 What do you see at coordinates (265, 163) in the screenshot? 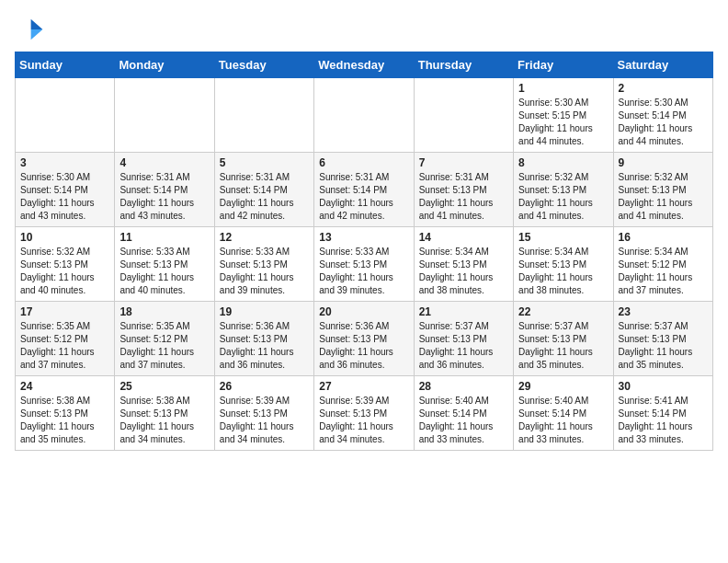
I see `day-number: 5` at bounding box center [265, 163].